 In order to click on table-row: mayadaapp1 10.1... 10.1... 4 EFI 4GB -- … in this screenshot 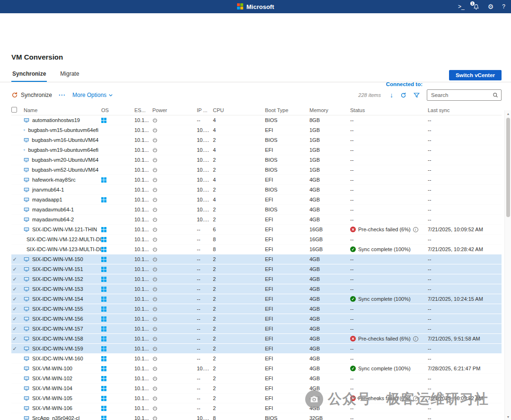, I will do `click(256, 200)`.